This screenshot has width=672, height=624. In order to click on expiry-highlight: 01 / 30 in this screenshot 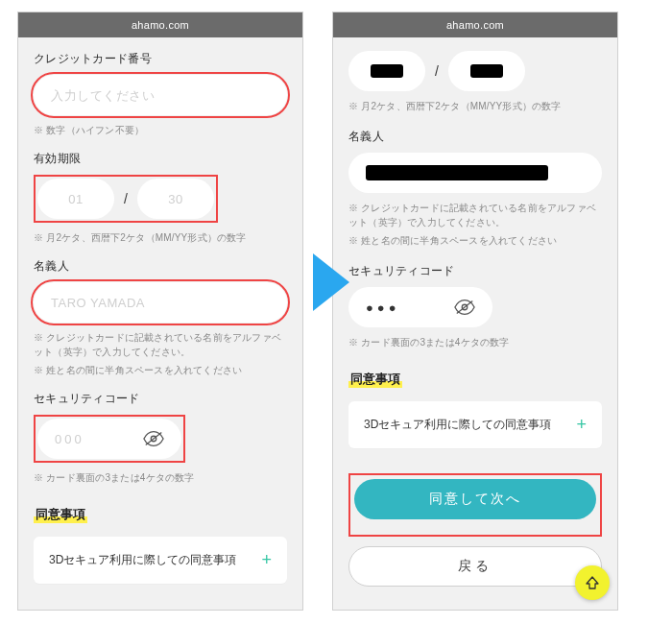, I will do `click(126, 199)`.